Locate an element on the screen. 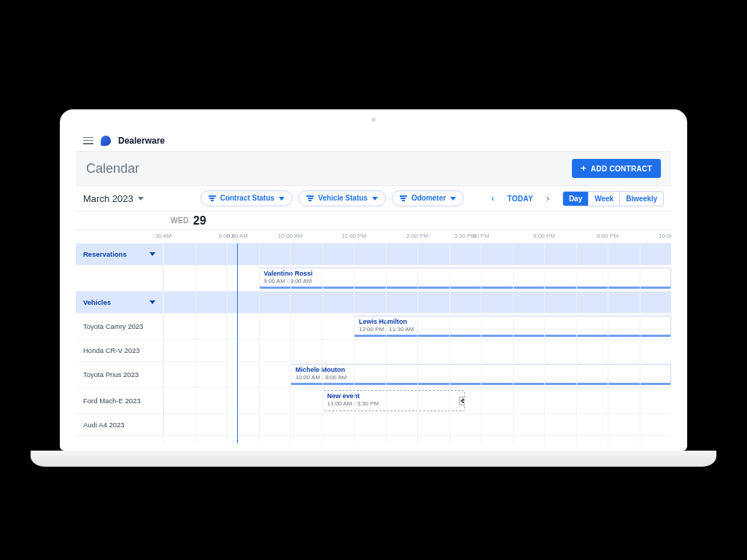 The image size is (747, 560). resize-handle: ✥ is located at coordinates (462, 401).